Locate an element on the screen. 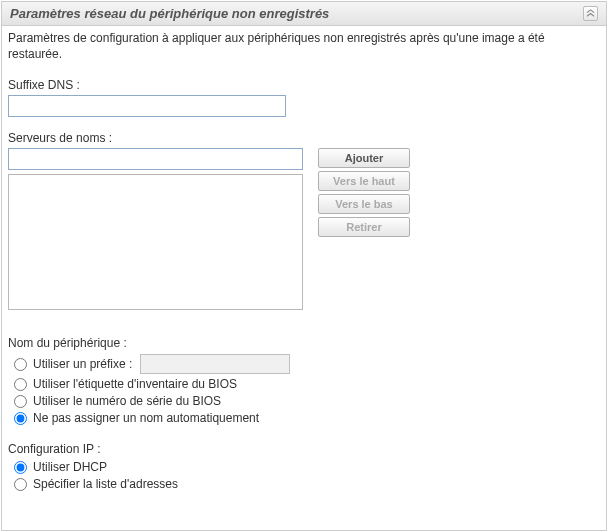 This screenshot has width=608, height=532. dns-suffix-label: Suffixe DNS : is located at coordinates (304, 85).